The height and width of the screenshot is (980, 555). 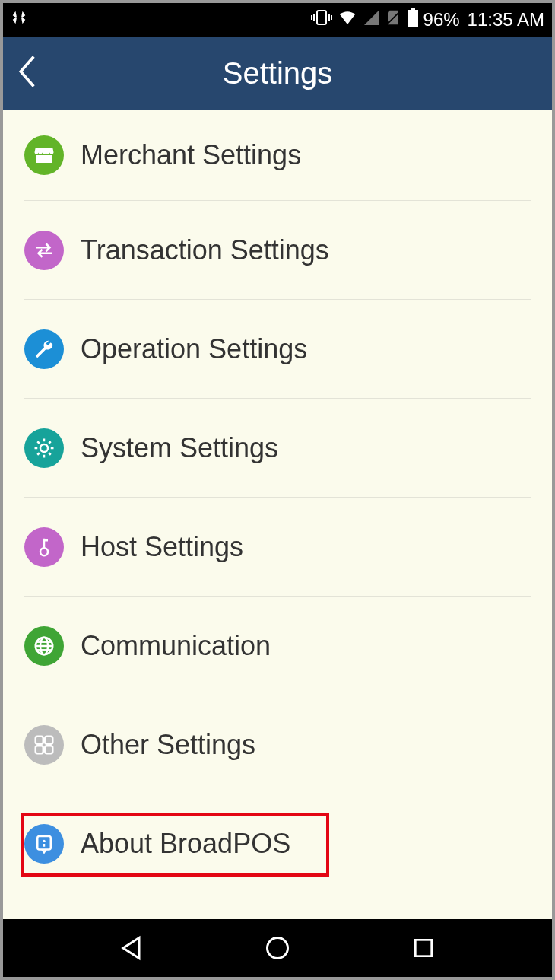 I want to click on settings-item-label: Operation Settings, so click(x=194, y=349).